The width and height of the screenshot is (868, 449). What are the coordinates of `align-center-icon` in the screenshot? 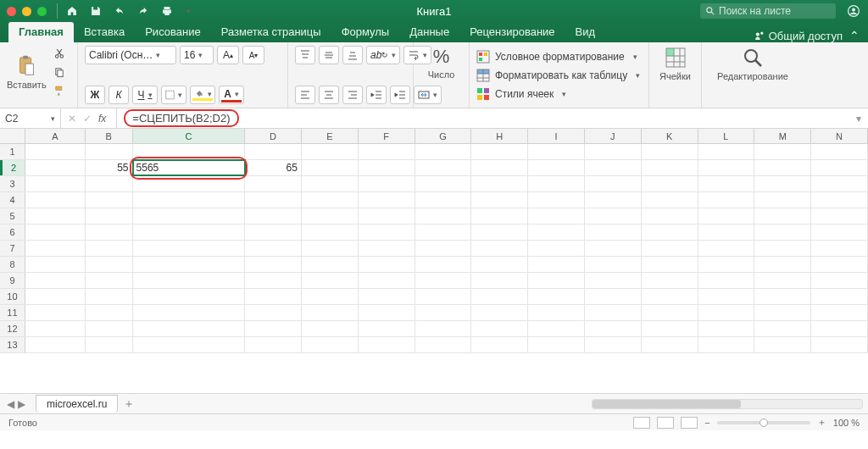 It's located at (329, 95).